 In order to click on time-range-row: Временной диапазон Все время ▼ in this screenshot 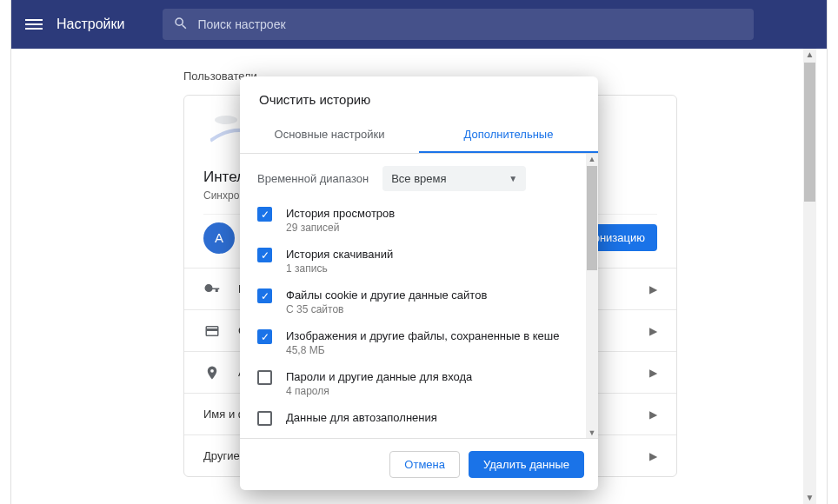, I will do `click(419, 177)`.